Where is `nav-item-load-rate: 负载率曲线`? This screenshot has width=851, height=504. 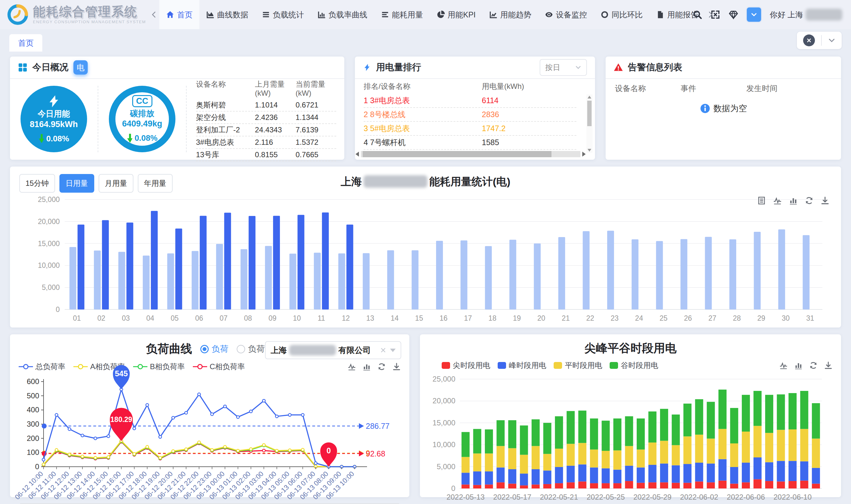
nav-item-load-rate: 负载率曲线 is located at coordinates (343, 15).